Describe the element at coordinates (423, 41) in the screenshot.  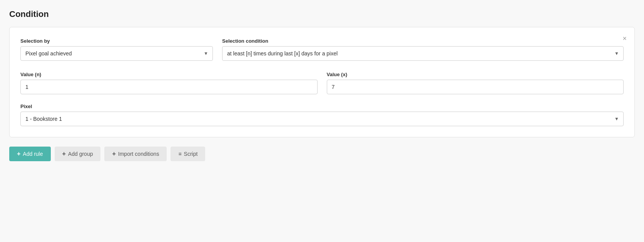
I see `selection-condition-label: Selection condition` at that location.